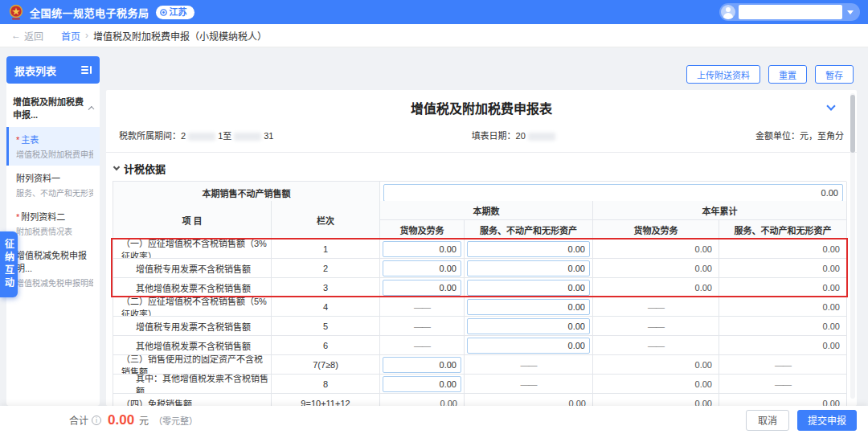 The image size is (868, 434). Describe the element at coordinates (178, 13) in the screenshot. I see `region-badge-label: 江苏` at that location.